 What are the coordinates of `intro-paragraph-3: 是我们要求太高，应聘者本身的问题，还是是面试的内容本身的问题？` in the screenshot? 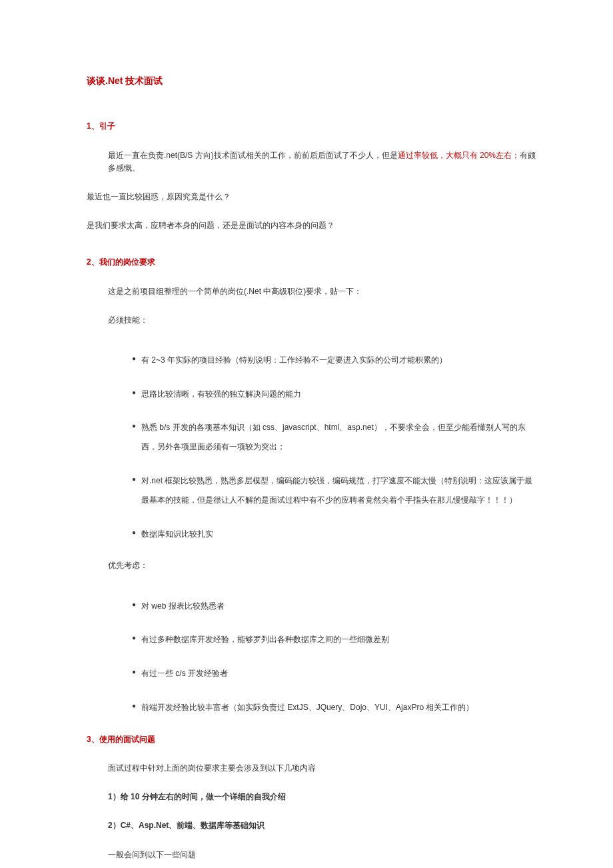 It's located at (313, 225).